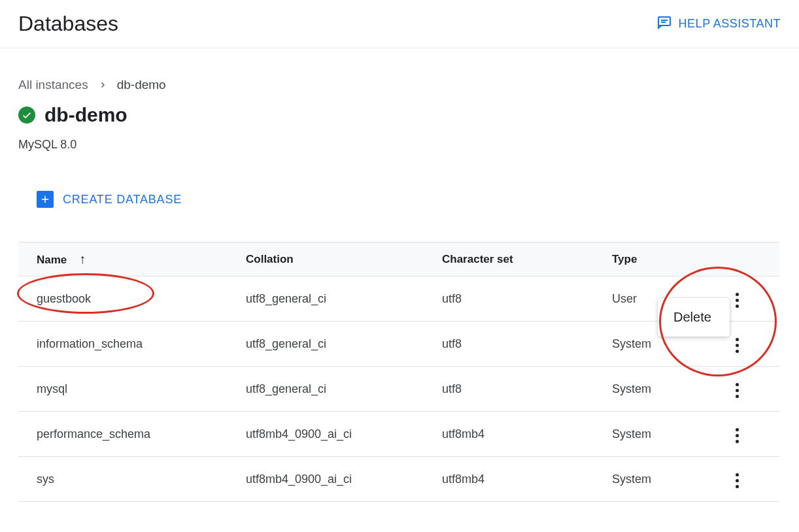 The image size is (799, 532). What do you see at coordinates (719, 24) in the screenshot?
I see `help-assistant-button: HELP ASSISTANT` at bounding box center [719, 24].